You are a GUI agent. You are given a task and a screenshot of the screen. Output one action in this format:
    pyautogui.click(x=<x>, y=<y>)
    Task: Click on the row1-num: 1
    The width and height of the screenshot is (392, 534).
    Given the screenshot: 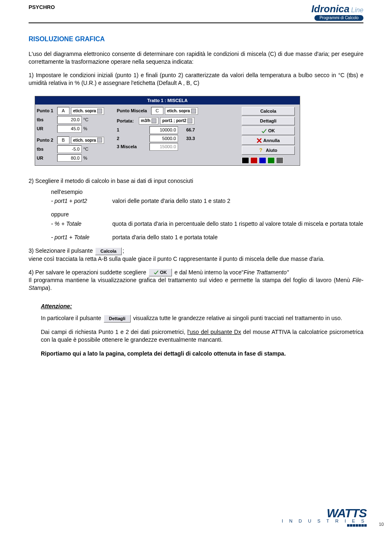 What is the action you would take?
    pyautogui.click(x=129, y=130)
    